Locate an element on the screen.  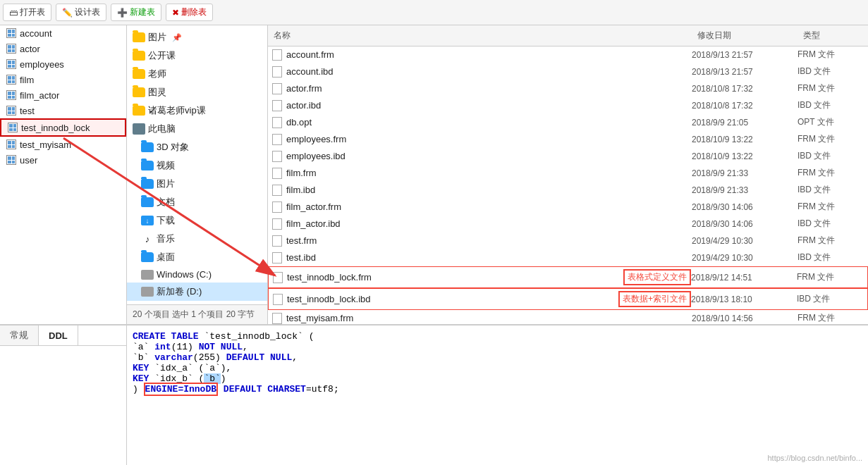
sidebar-item-actor: actor is located at coordinates (63, 49).